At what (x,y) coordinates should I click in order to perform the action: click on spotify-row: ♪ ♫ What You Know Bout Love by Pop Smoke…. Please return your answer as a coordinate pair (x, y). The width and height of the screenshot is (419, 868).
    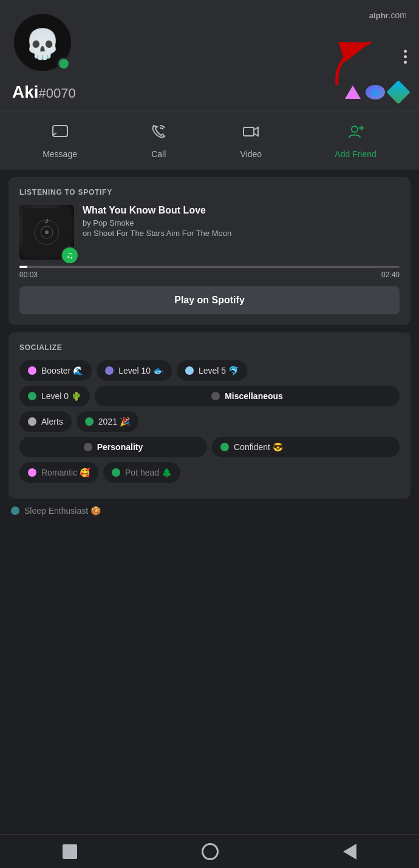
    Looking at the image, I should click on (210, 232).